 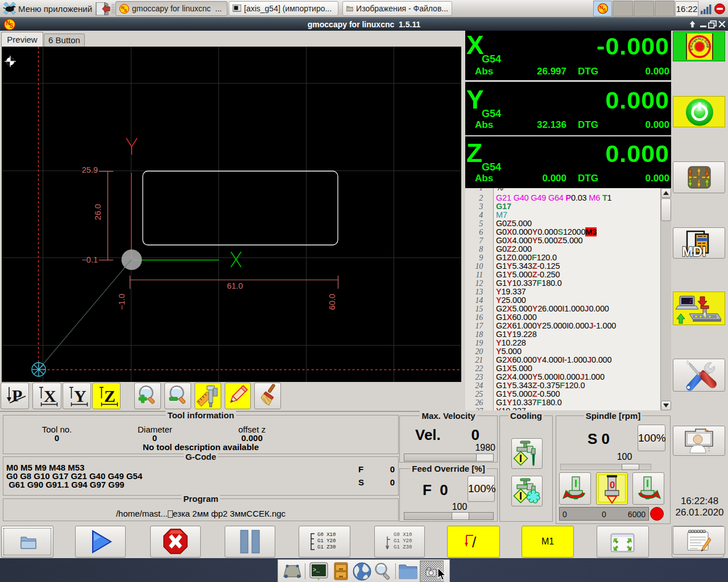 What do you see at coordinates (80, 396) in the screenshot?
I see `svg-text: Y` at bounding box center [80, 396].